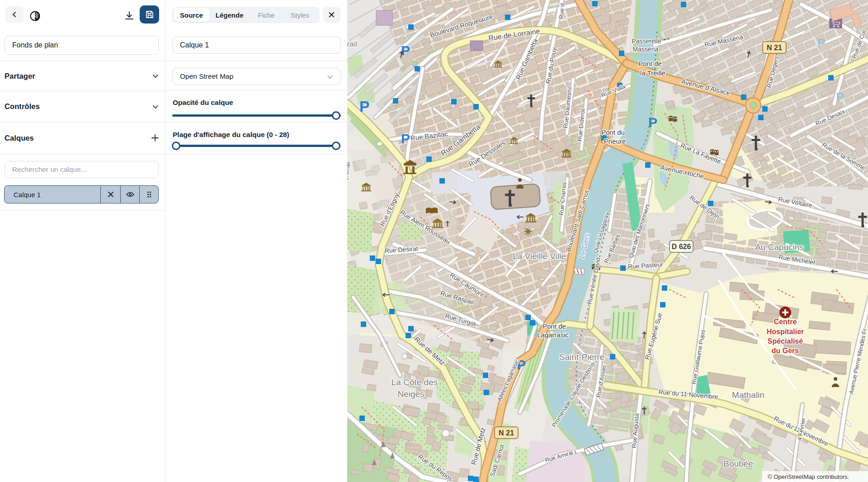 This screenshot has width=868, height=482. What do you see at coordinates (562, 11) in the screenshot?
I see `svg-text: Rue d` at bounding box center [562, 11].